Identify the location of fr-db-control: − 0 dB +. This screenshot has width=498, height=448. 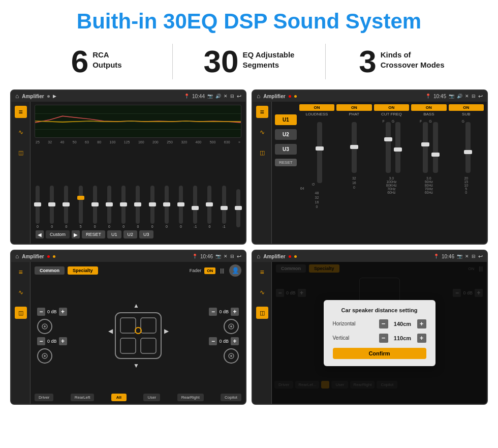
(224, 312).